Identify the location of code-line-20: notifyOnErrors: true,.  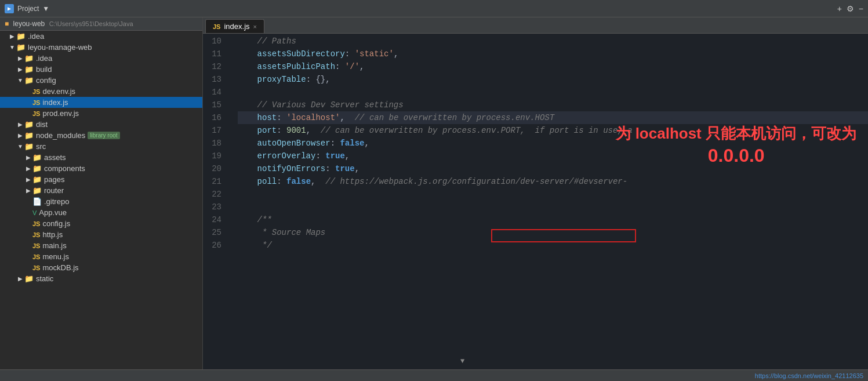
(553, 169).